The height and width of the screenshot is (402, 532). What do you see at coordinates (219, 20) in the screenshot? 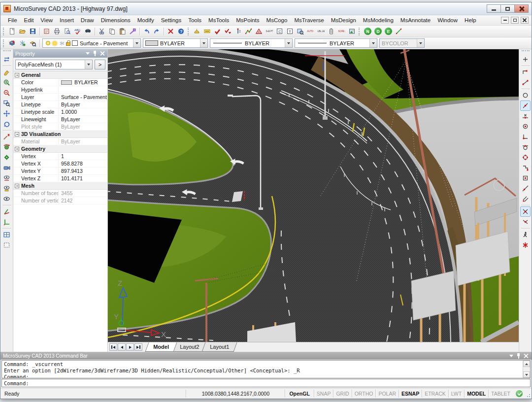
I see `menu-mstools: MsTools` at bounding box center [219, 20].